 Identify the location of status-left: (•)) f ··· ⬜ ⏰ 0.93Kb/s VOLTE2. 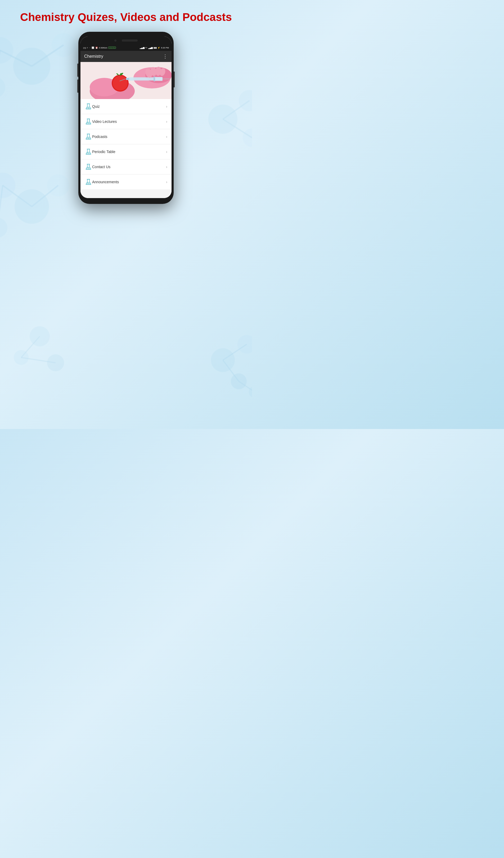
(99, 48).